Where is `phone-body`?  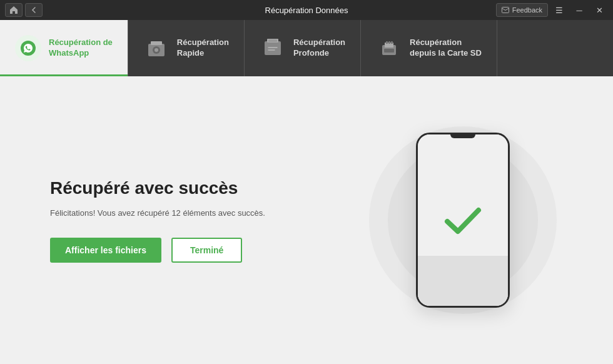 phone-body is located at coordinates (463, 220).